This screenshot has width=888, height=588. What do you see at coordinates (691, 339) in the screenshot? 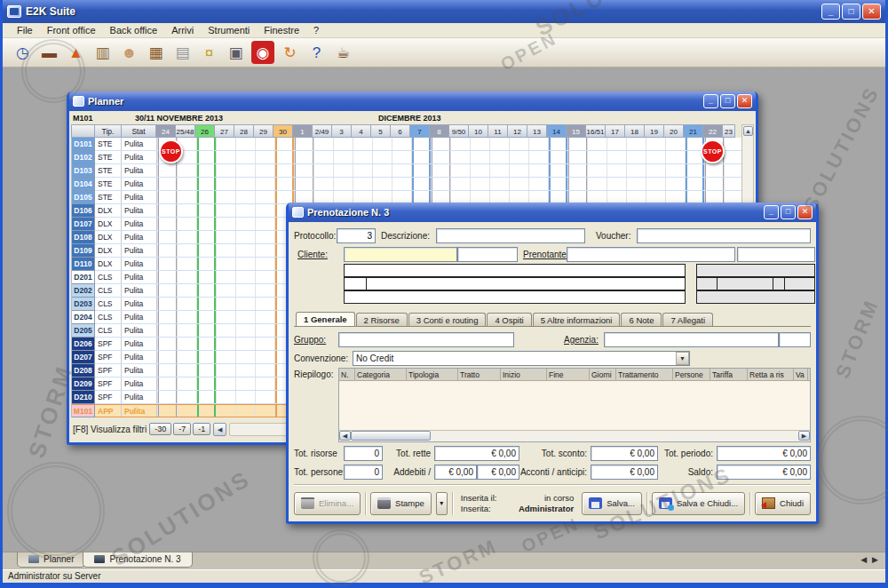
I see `agenzia-field` at bounding box center [691, 339].